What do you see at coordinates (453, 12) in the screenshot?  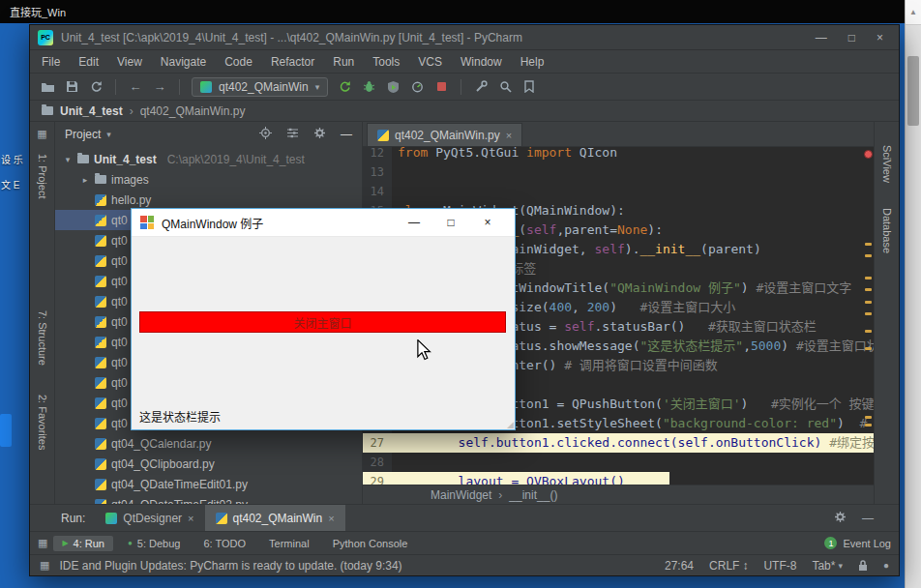 I see `background-window-titlebar: 直接玩_Win` at bounding box center [453, 12].